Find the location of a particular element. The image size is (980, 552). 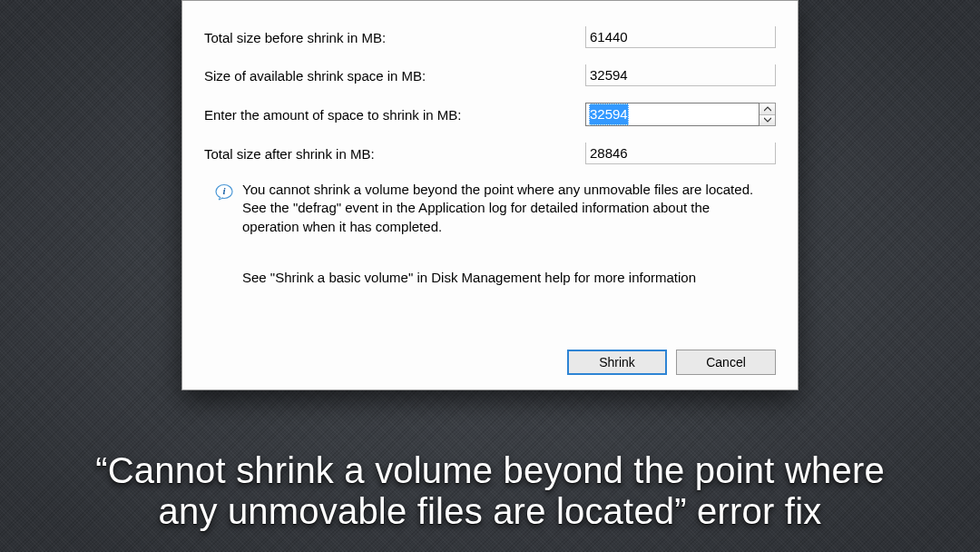

label-total-before: Total size before shrink in MB: is located at coordinates (395, 38).